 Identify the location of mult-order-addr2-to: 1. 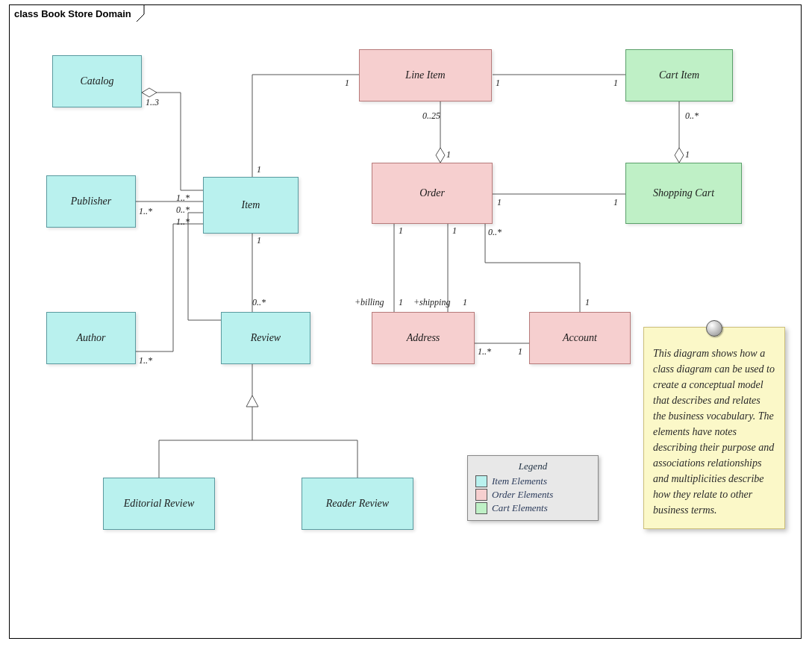
(465, 303).